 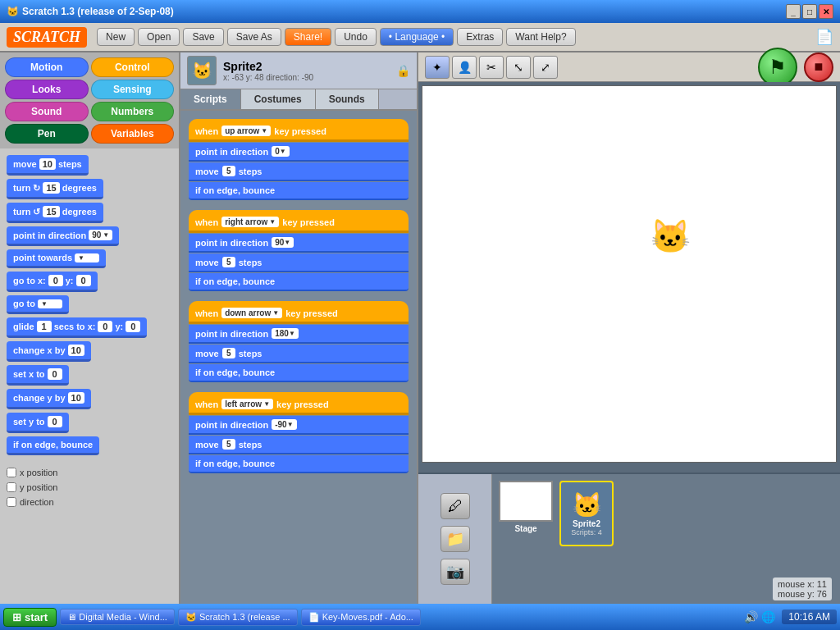 What do you see at coordinates (587, 532) in the screenshot?
I see `sprite2-scripts-label: Scripts: 4` at bounding box center [587, 532].